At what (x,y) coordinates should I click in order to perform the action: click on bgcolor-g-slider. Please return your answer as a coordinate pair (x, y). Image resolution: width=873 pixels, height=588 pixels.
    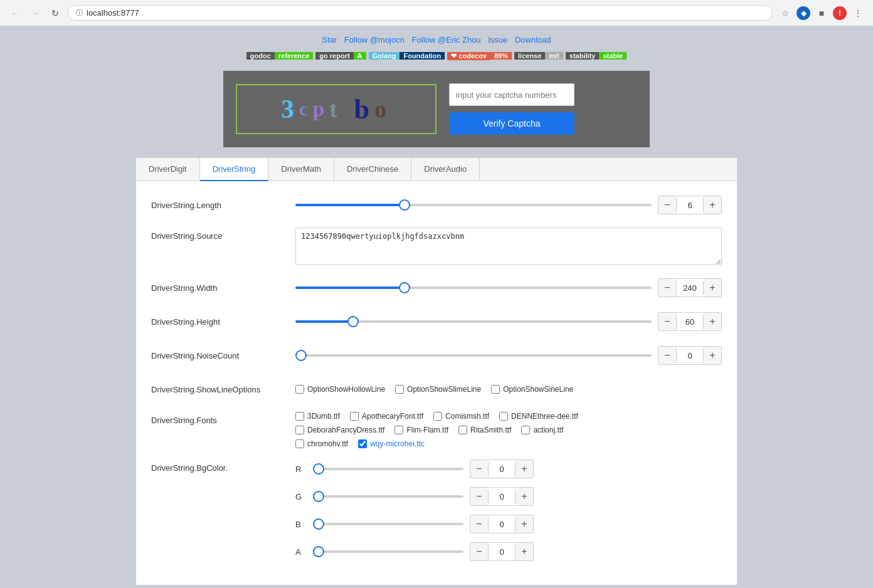
    Looking at the image, I should click on (388, 496).